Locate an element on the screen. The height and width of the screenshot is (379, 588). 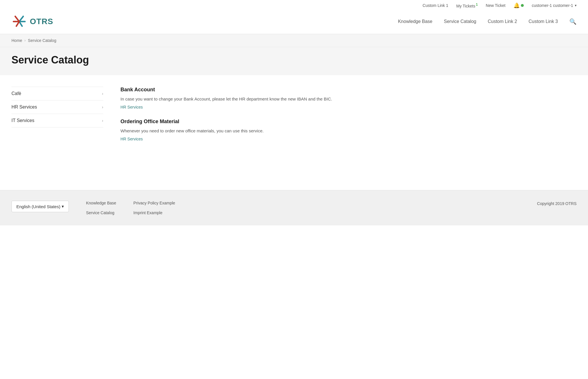
header-top-nav: Custom Link 1 My Tickets1 New Ticket 🔔 c… is located at coordinates (294, 5).